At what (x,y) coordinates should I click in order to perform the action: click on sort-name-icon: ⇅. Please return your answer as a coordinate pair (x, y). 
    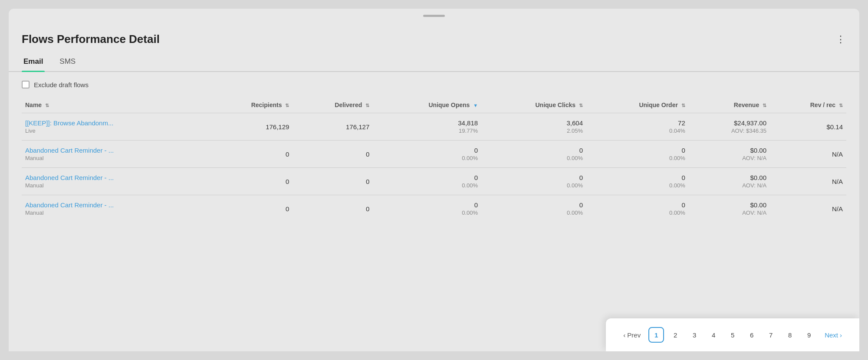
    Looking at the image, I should click on (47, 106).